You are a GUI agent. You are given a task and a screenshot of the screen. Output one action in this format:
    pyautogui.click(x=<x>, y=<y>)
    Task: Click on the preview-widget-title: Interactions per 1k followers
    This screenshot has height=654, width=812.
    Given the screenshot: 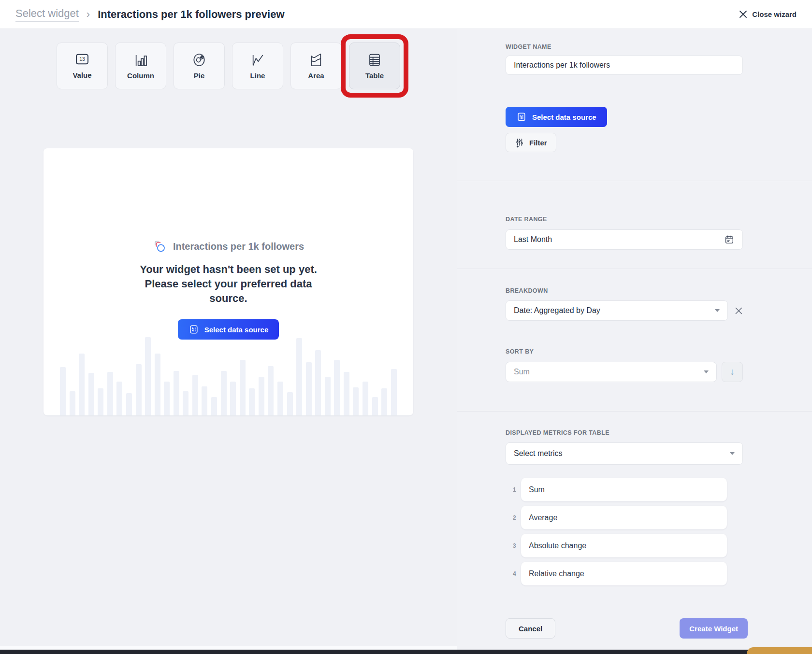 What is the action you would take?
    pyautogui.click(x=239, y=246)
    